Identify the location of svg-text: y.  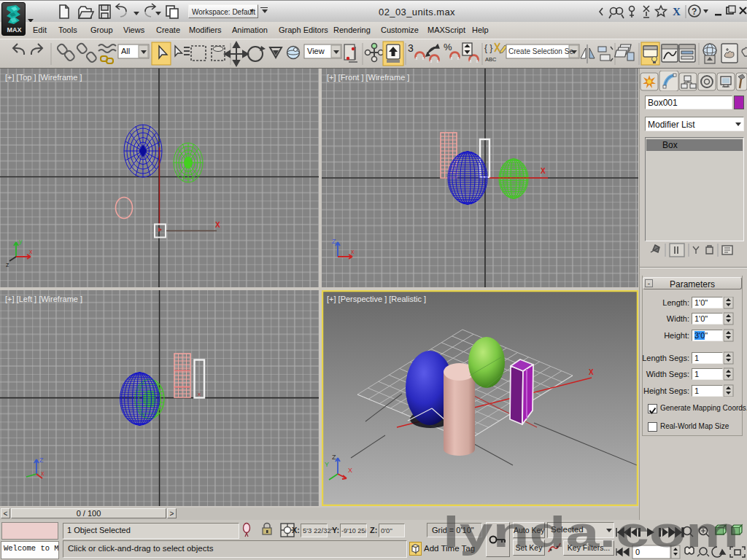
(20, 241).